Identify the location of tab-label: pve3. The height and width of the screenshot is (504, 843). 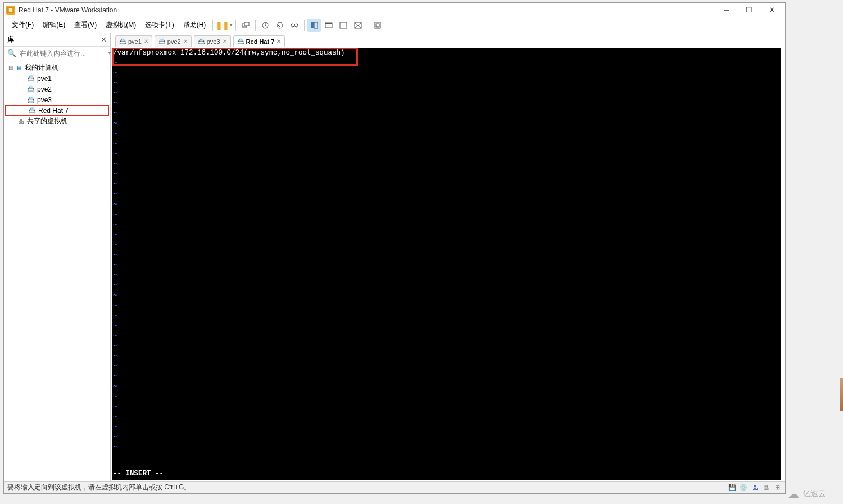
(214, 42).